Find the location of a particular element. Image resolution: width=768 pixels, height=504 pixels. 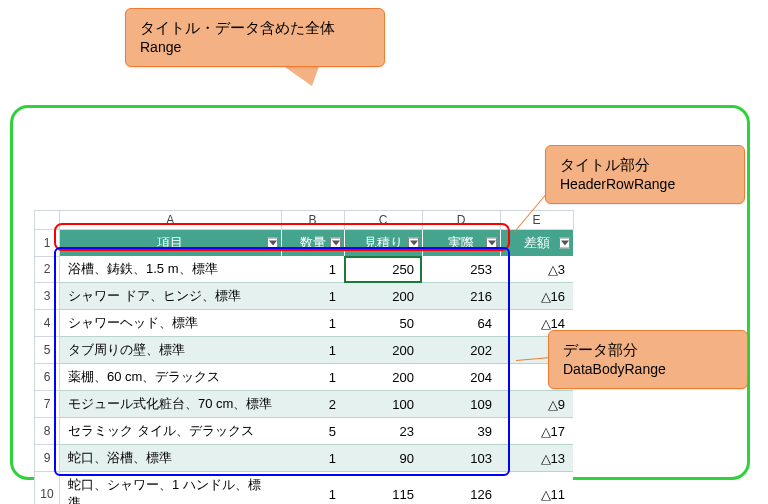

table-row: 3 シャワー ドア、ヒンジ、標準 1 200 216 △16 is located at coordinates (304, 296).